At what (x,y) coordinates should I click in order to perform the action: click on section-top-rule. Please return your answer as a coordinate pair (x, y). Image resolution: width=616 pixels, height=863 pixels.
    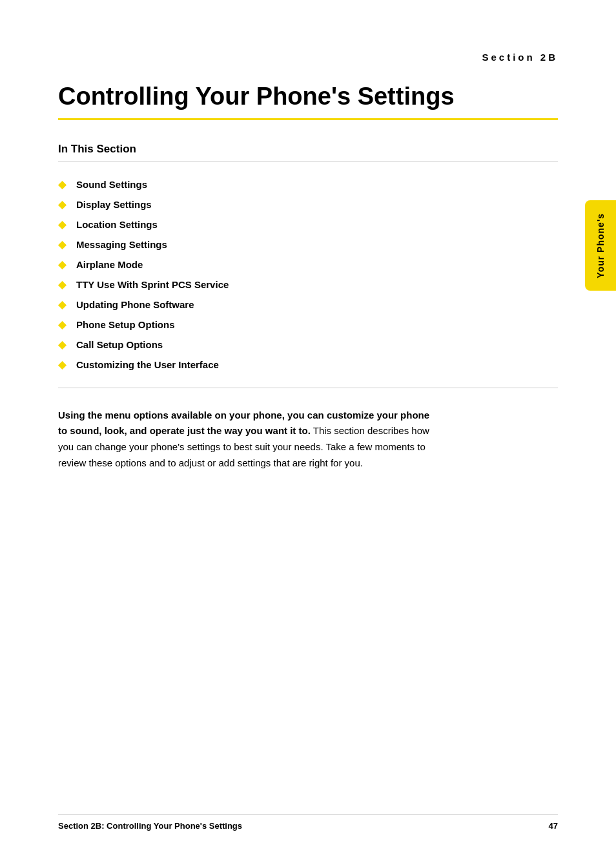
    Looking at the image, I should click on (308, 161).